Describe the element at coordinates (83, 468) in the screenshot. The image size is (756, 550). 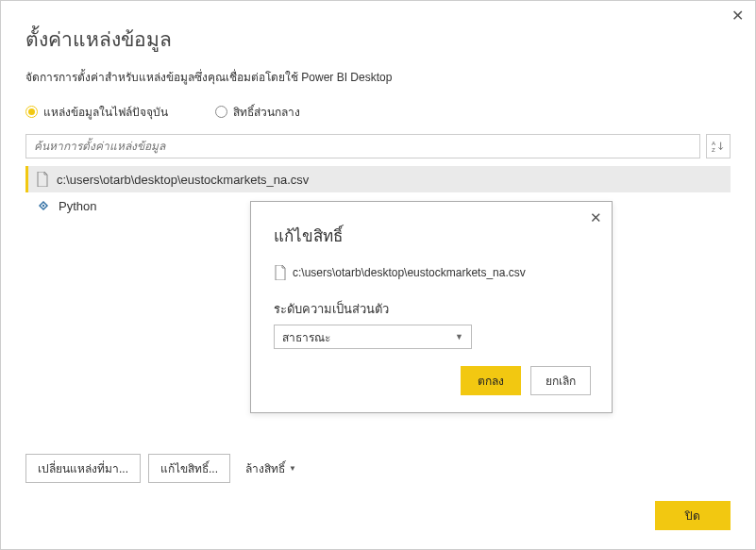
I see `change-source-button: เปลี่ยนแหล่งที่มา...` at that location.